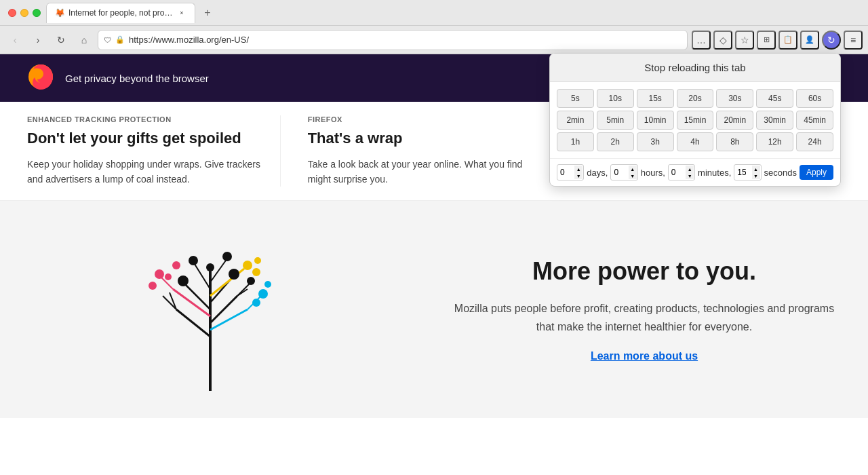 This screenshot has width=868, height=475. I want to click on tab-close-button: ×, so click(182, 13).